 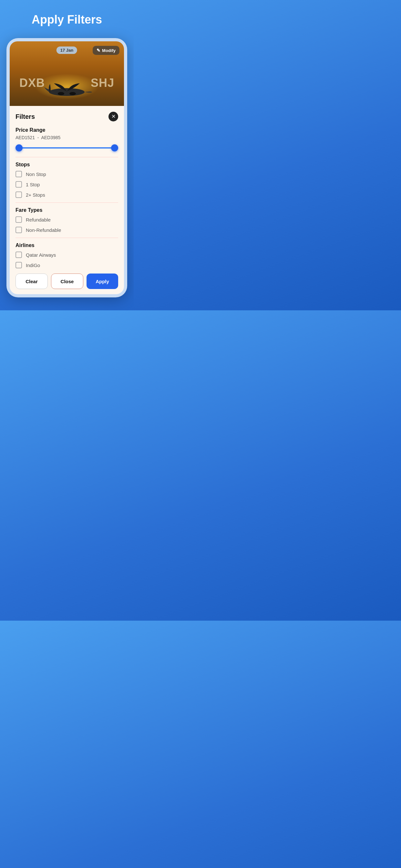 I want to click on fare-types-label: Fare Types, so click(x=67, y=210).